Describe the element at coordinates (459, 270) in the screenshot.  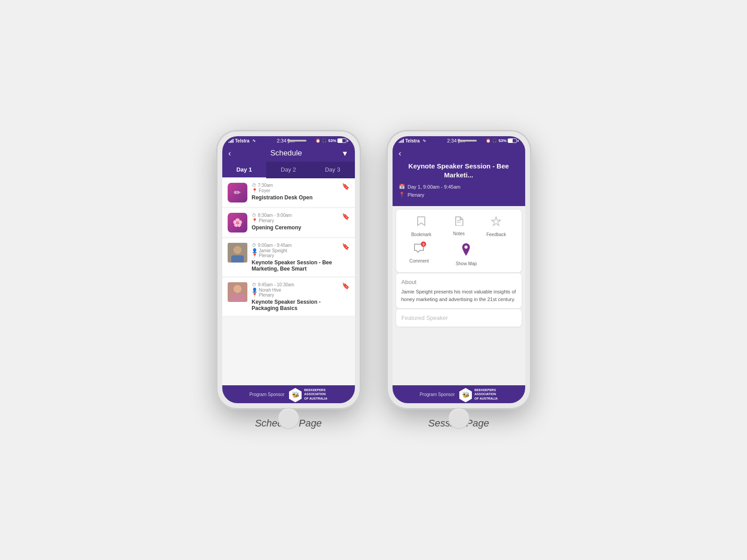
I see `phone-screen-session: Telstra ∿ 2:34 pm ⏰ 🎧 53% ‹` at that location.